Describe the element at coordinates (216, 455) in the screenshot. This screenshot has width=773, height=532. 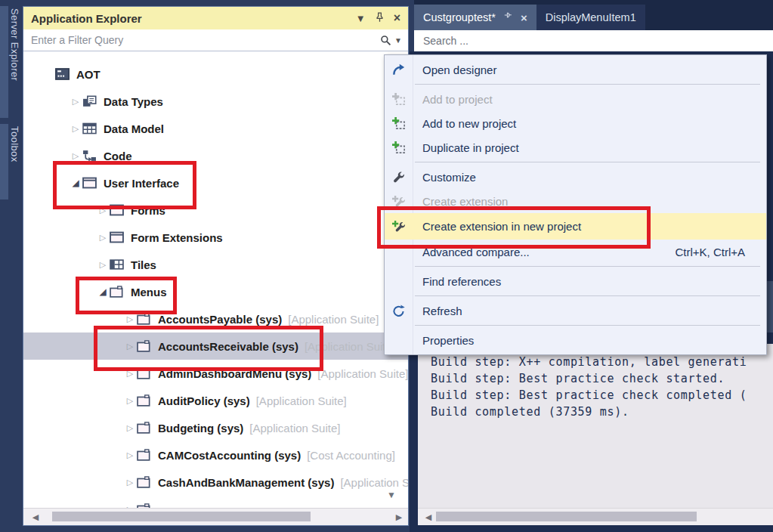
I see `tree-item-camcostaccounting-sys: ▷ CAMCostAccounting (sys) [Cost Accounti…` at that location.